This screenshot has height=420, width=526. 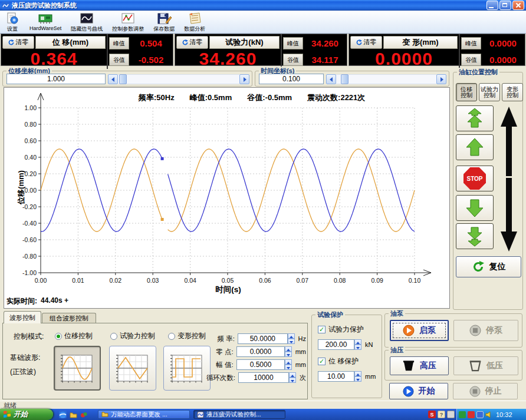 What do you see at coordinates (263, 339) in the screenshot?
I see `frequency-input: 50.0000` at bounding box center [263, 339].